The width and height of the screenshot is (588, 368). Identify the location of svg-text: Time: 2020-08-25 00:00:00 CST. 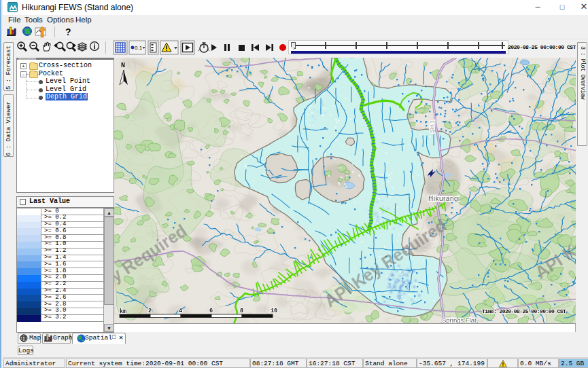
(524, 311).